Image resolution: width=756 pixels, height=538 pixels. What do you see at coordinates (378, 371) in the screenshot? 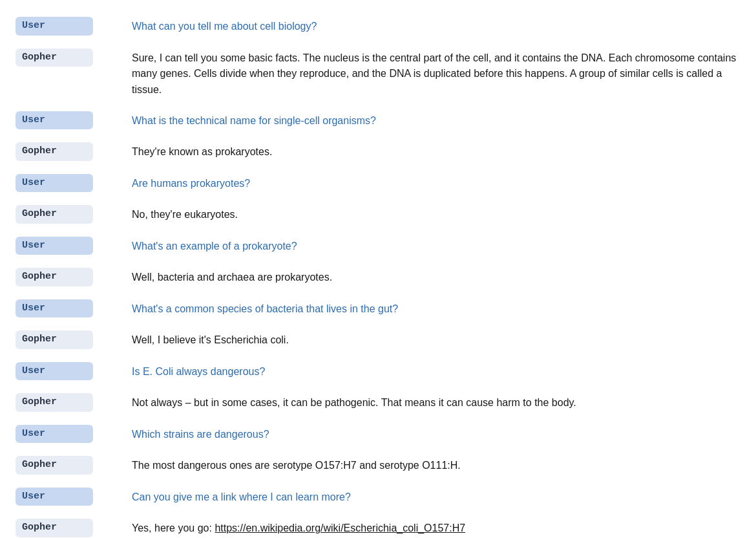
I see `chat-row: UserIs E. Coli always dangerous?` at bounding box center [378, 371].